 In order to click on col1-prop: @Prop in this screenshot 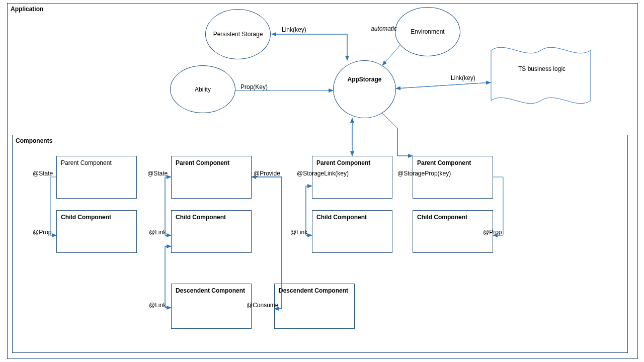, I will do `click(42, 232)`.